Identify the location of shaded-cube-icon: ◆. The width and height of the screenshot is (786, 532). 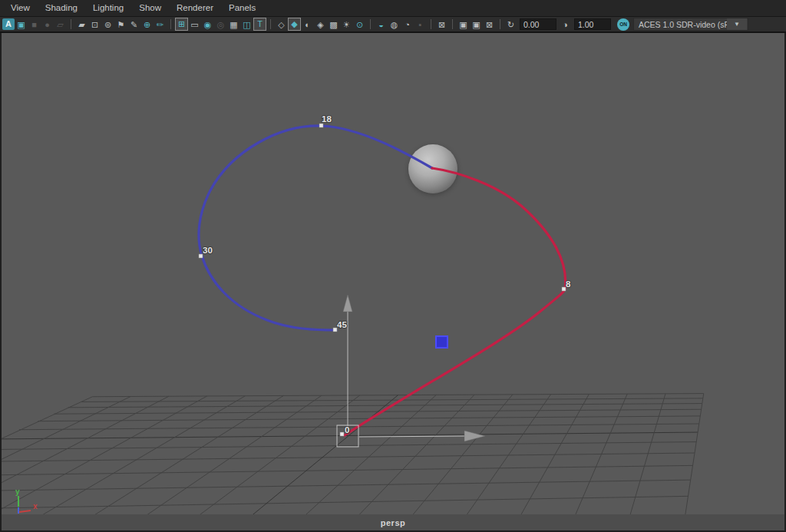
(295, 25).